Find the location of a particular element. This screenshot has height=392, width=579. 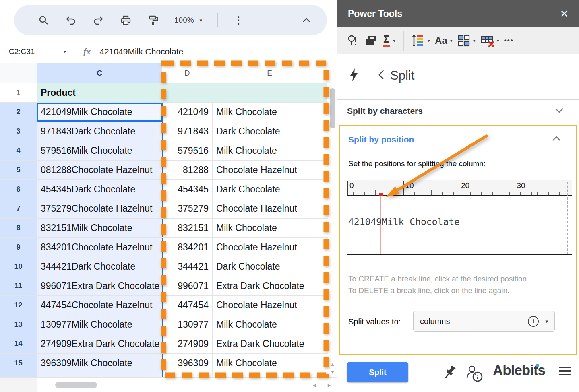

print-icon is located at coordinates (126, 20).